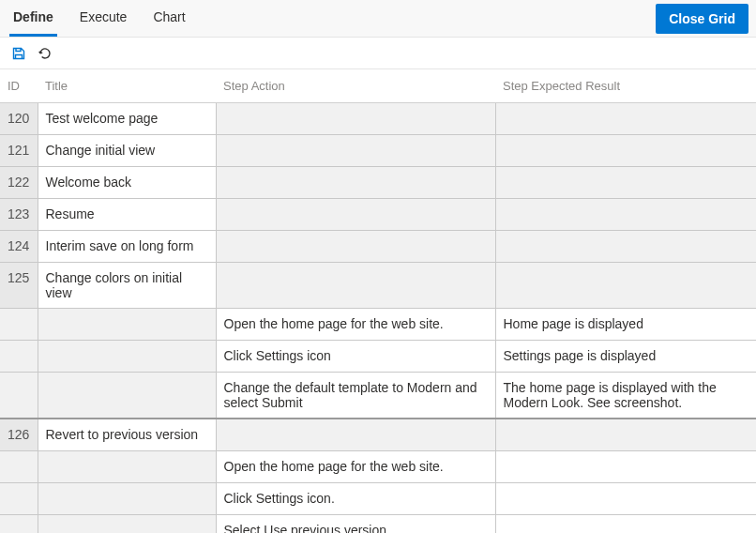  What do you see at coordinates (378, 53) in the screenshot?
I see `sub-toolbar` at bounding box center [378, 53].